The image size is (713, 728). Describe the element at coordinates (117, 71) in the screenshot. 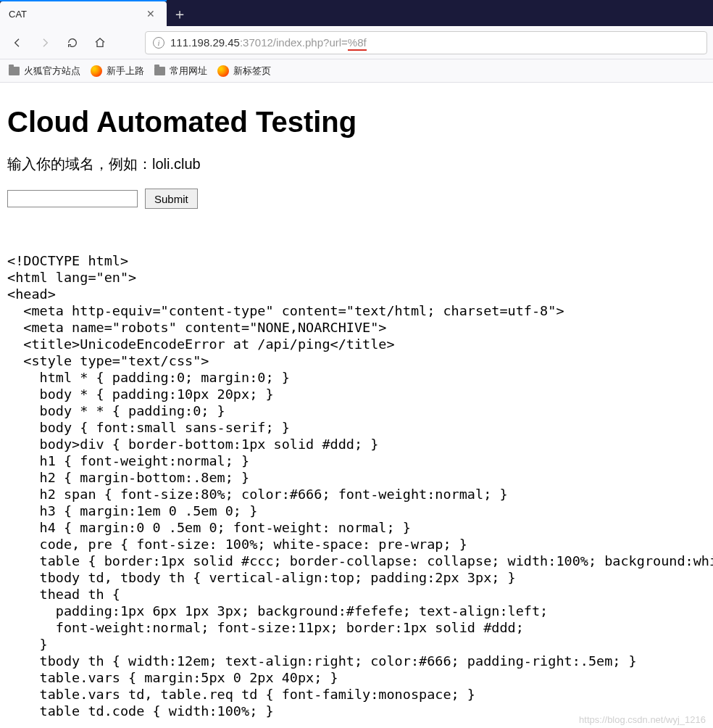

I see `bookmark-item-1: 新手上路` at that location.